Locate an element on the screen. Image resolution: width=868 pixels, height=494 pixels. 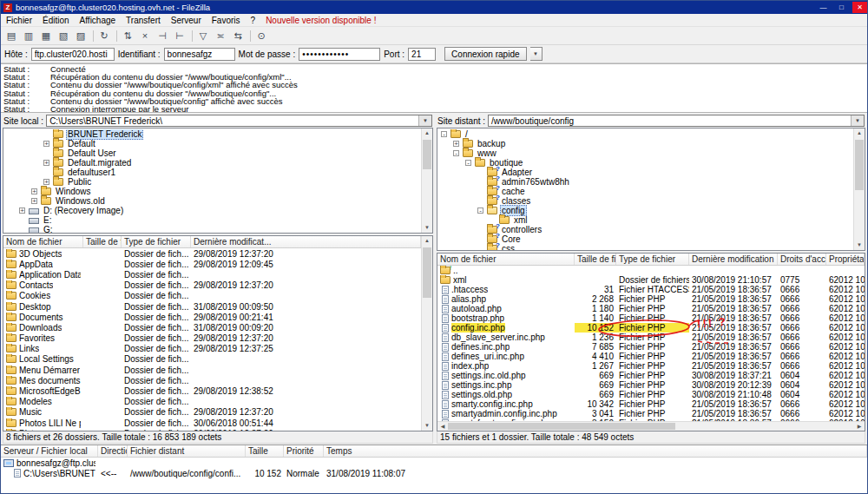
local-file-row: Contacts Dossier de fich... 29/08/2019 1… is located at coordinates (212, 286).